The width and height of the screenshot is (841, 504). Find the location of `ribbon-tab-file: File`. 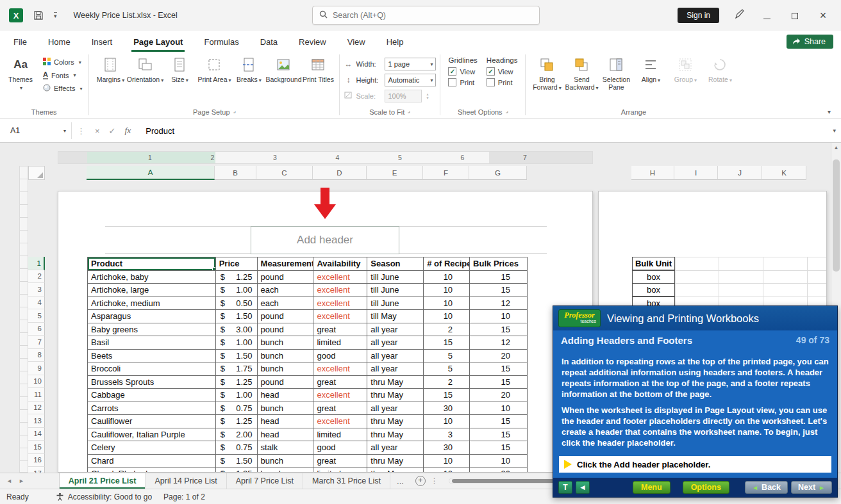

ribbon-tab-file: File is located at coordinates (21, 42).